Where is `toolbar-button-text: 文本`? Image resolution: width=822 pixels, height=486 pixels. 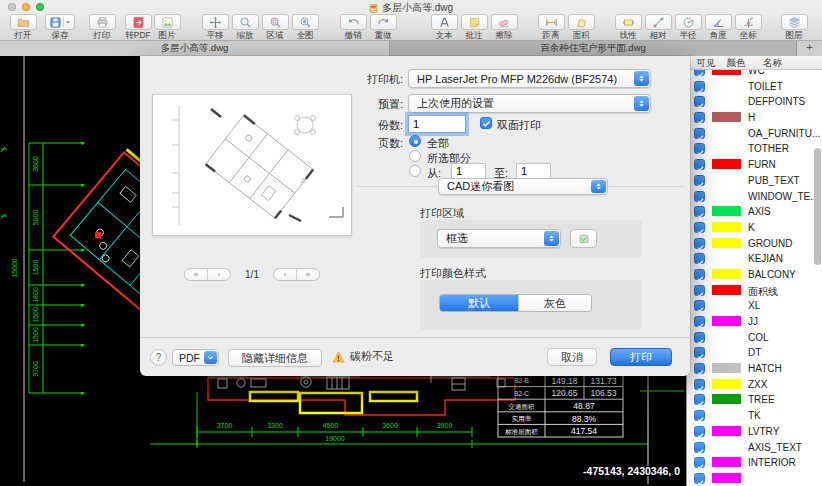 toolbar-button-text: 文本 is located at coordinates (444, 27).